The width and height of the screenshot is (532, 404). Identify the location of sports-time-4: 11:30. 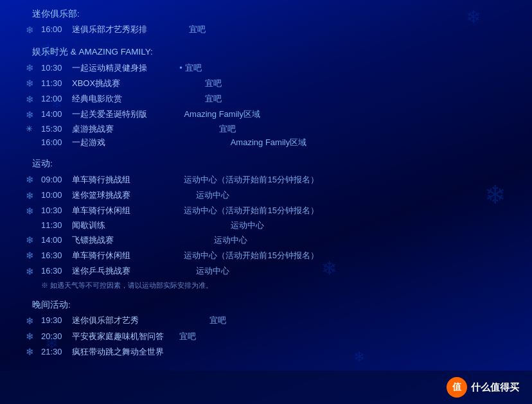
(57, 225).